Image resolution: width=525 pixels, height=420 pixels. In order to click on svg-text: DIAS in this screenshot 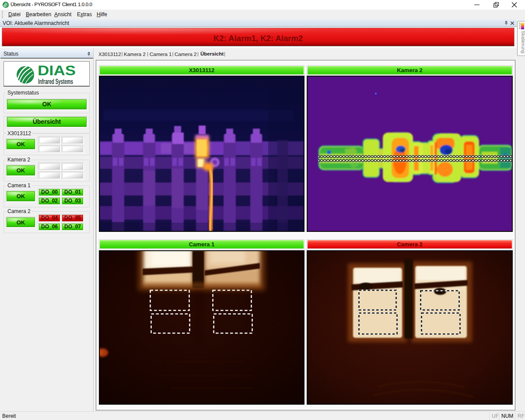, I will do `click(57, 71)`.